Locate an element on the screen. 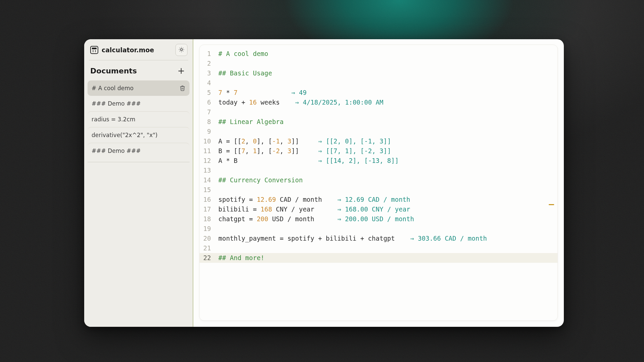 The width and height of the screenshot is (644, 362). code-line: 4 is located at coordinates (378, 83).